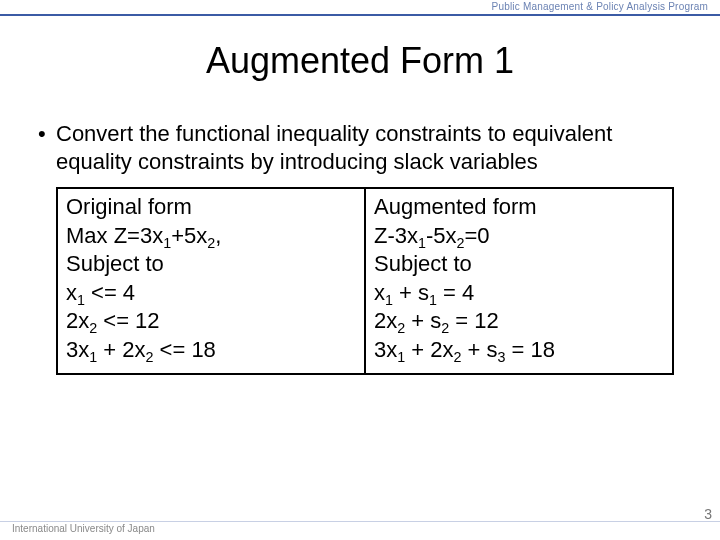 The image size is (720, 540). What do you see at coordinates (519, 208) in the screenshot?
I see `aug-line-1: Augmented form` at bounding box center [519, 208].